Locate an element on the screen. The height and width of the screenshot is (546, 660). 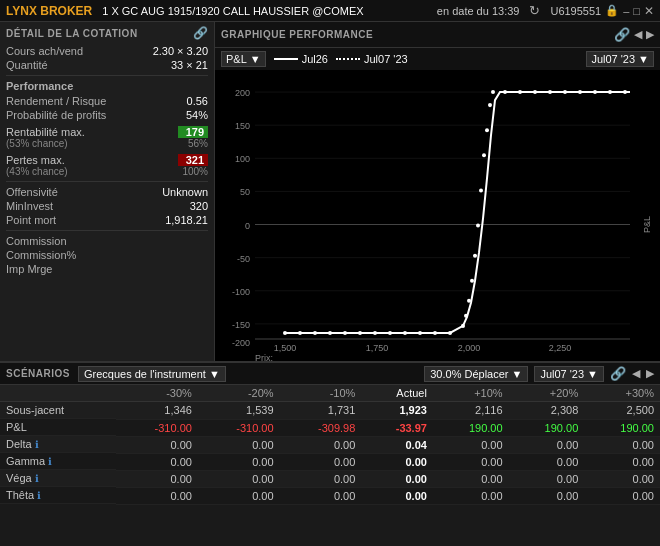
cell-3-6: 0.00 is located at coordinates (622, 462).